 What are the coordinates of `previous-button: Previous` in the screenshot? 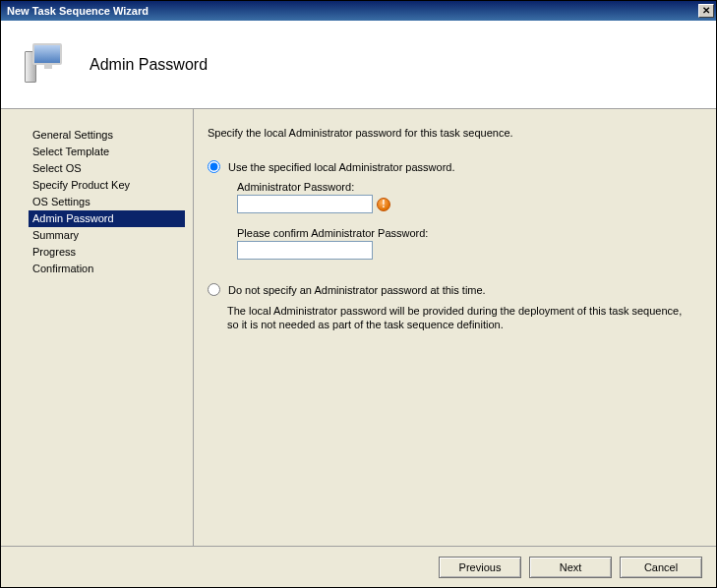 It's located at (480, 567).